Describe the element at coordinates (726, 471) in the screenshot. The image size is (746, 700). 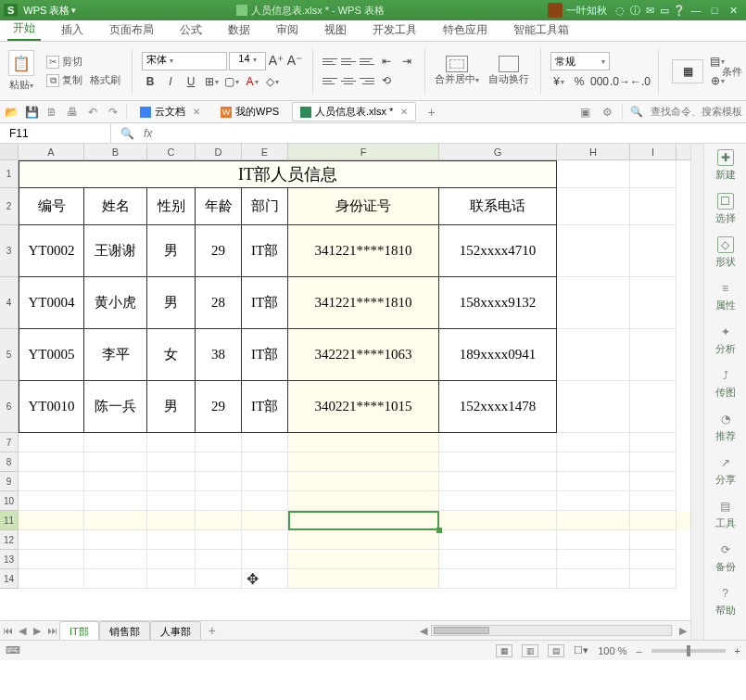
I see `side-share: ↗分享` at that location.